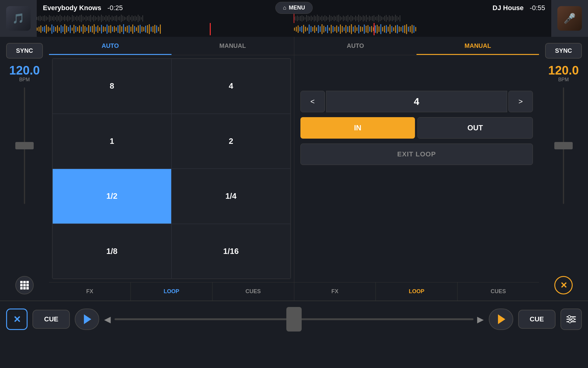 The image size is (588, 368). Describe the element at coordinates (110, 46) in the screenshot. I see `left-tab-auto: AUTO` at that location.